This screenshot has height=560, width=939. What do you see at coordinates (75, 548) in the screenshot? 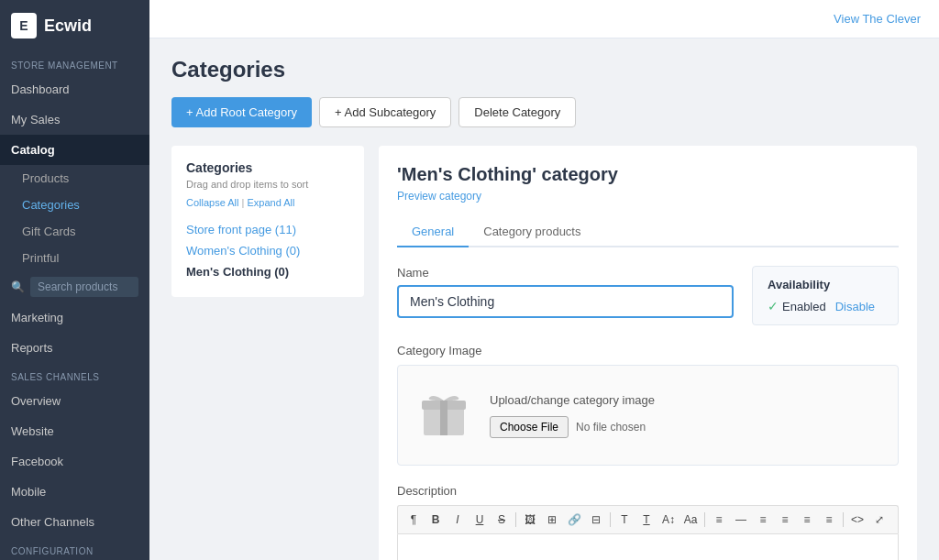
I see `configuration-label: Configuration` at bounding box center [75, 548].